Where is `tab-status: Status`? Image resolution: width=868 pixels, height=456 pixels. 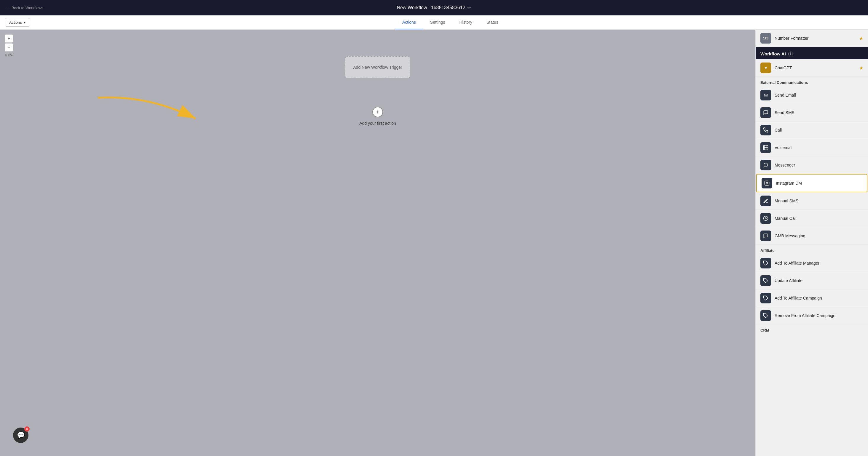 tab-status: Status is located at coordinates (493, 23).